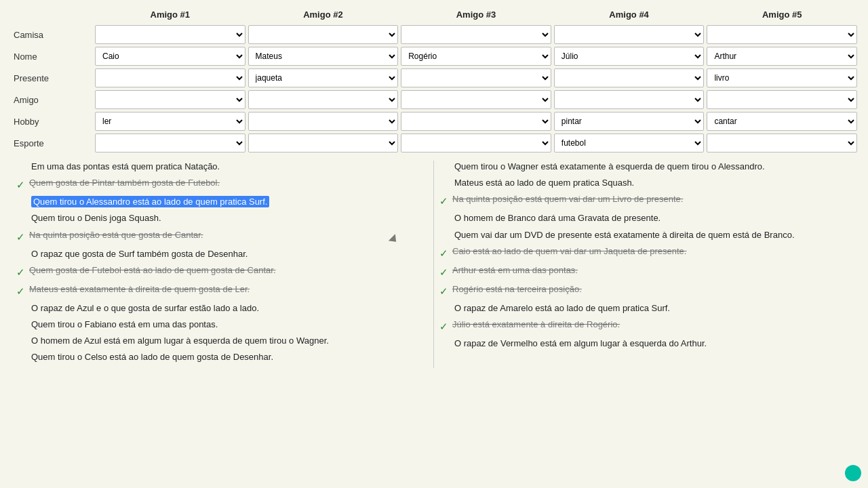 Image resolution: width=868 pixels, height=488 pixels. What do you see at coordinates (629, 143) in the screenshot?
I see `esporte-amigo4-select: futebol` at bounding box center [629, 143].